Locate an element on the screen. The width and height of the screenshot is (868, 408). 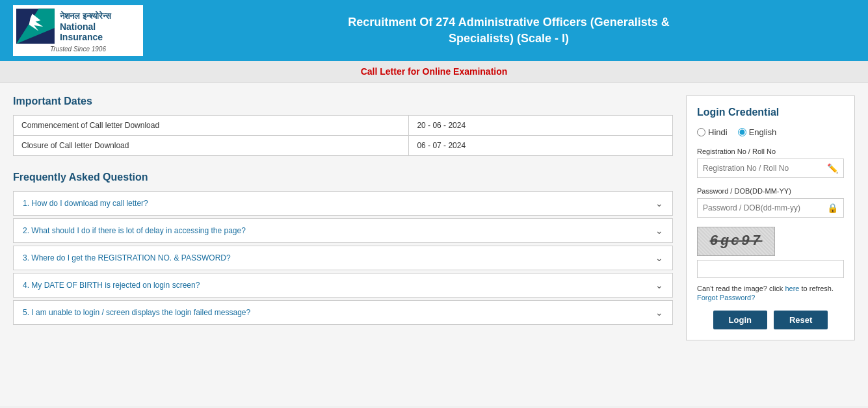
table-row: Commencement of Call letter Download 20 … is located at coordinates (343, 126).